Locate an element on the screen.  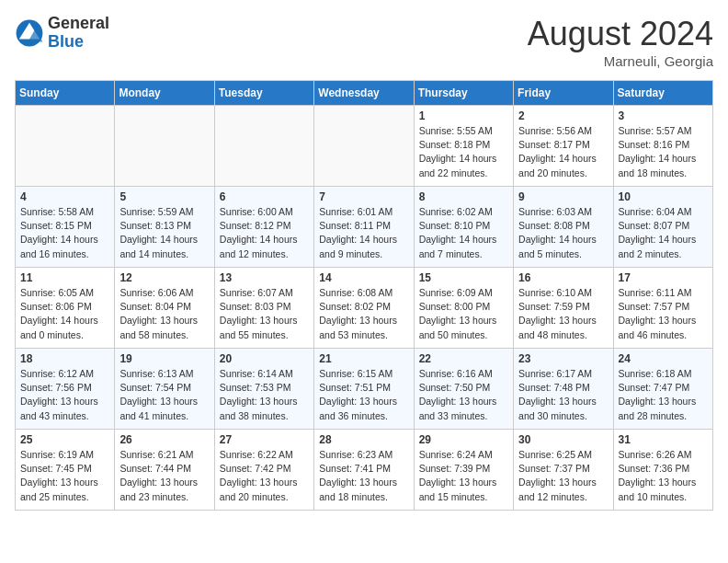
day-info: Sunrise: 6:01 AM Sunset: 8:11 PM Dayligh… is located at coordinates (364, 234).